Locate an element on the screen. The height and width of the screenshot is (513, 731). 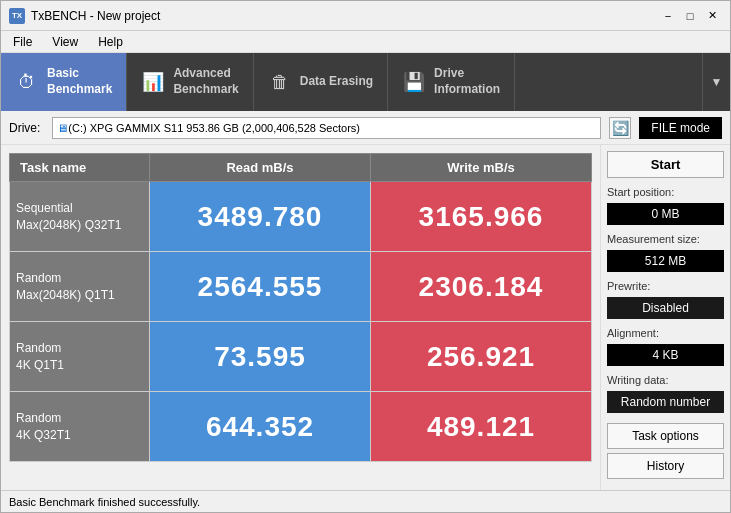
write-value: 256.921 is located at coordinates (481, 356).